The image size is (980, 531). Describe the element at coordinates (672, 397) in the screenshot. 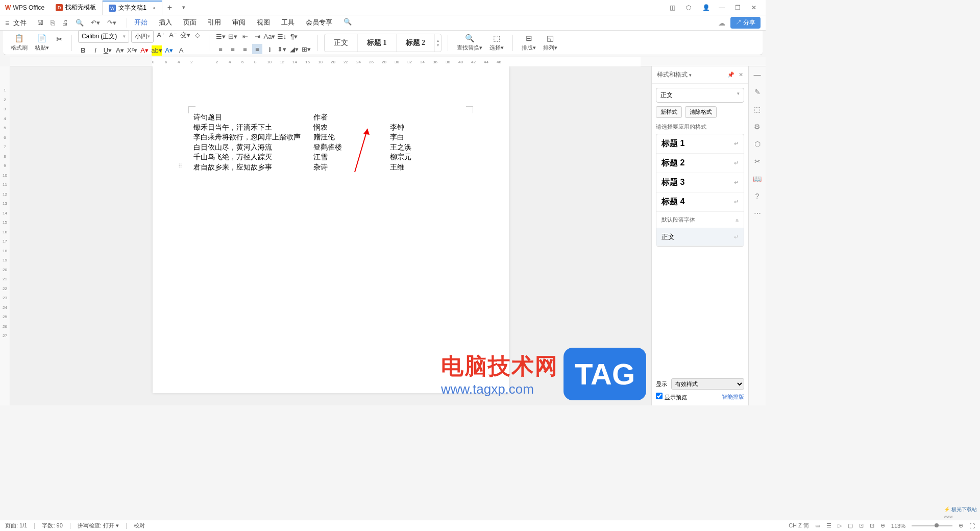

I see `preview-checkbox: 显示预览` at that location.